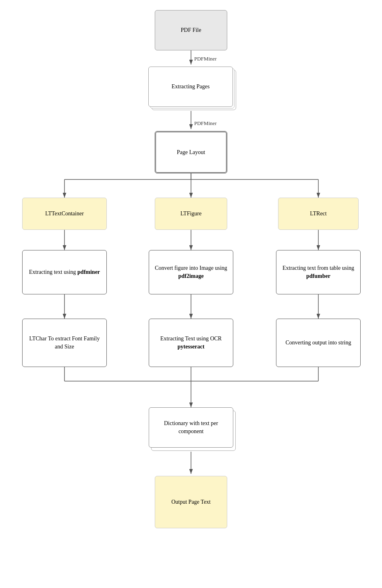 Image resolution: width=382 pixels, height=588 pixels. I want to click on output-page-text-label: Output Page Text, so click(191, 502).